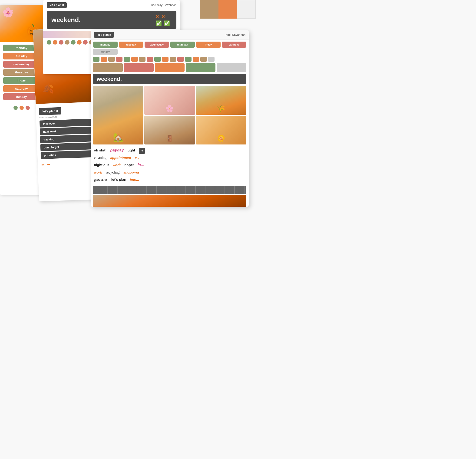 This screenshot has width=476, height=459. What do you see at coordinates (170, 48) in the screenshot?
I see `day-labels-grid: monday tuesday wednesday thursday friday…` at bounding box center [170, 48].